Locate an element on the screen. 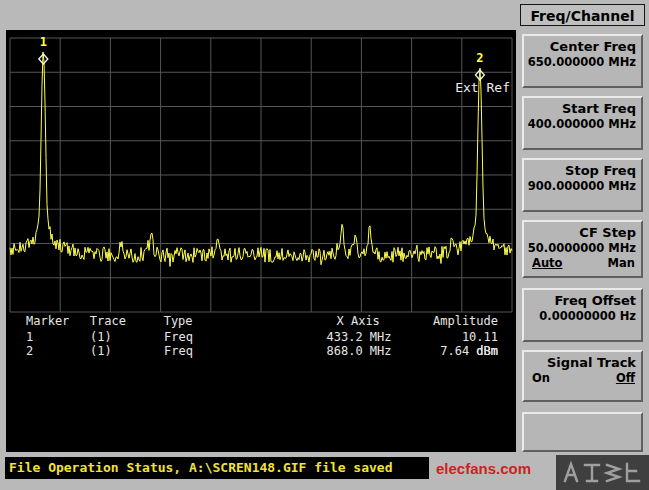  softkey-label: Start Freq is located at coordinates (582, 107).